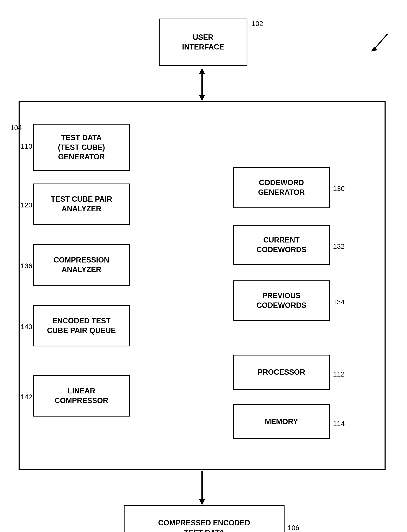  What do you see at coordinates (203, 42) in the screenshot?
I see `user-interface-box: USERINTERFACE` at bounding box center [203, 42].